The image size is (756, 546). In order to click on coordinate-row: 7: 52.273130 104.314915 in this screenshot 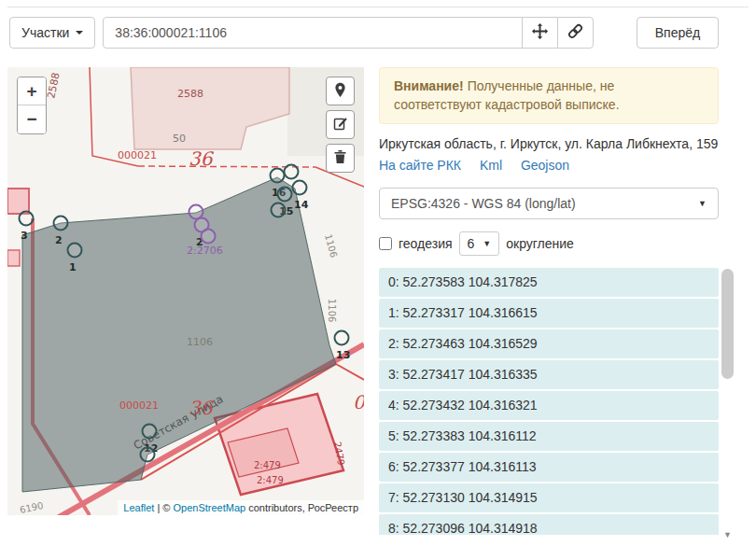, I will do `click(549, 498)`.